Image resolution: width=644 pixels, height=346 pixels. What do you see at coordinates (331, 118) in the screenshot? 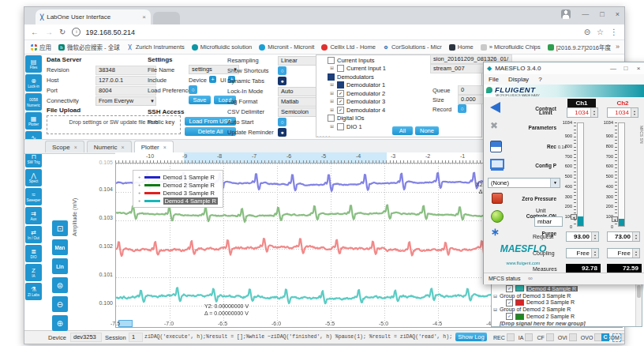
I see `checkbox-unchecked` at bounding box center [331, 118].